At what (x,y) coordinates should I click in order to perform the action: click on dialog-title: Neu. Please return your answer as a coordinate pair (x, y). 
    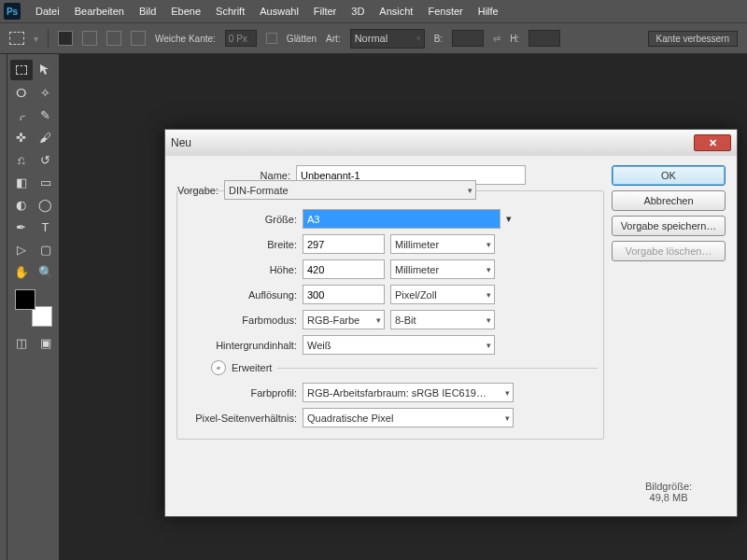
    Looking at the image, I should click on (432, 143).